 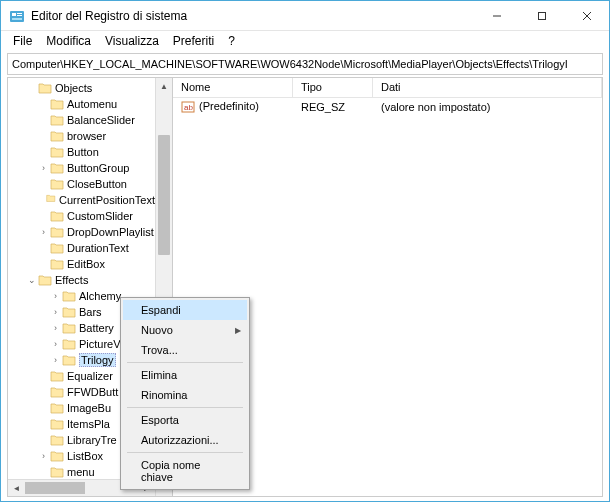 What do you see at coordinates (185, 395) in the screenshot?
I see `ctx-rename: Rinomina` at bounding box center [185, 395].